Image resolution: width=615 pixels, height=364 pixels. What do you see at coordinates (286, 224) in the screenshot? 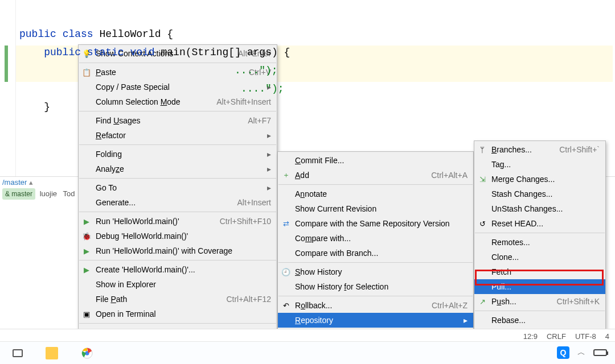
I see `compare-icon: ⇄` at bounding box center [286, 224].